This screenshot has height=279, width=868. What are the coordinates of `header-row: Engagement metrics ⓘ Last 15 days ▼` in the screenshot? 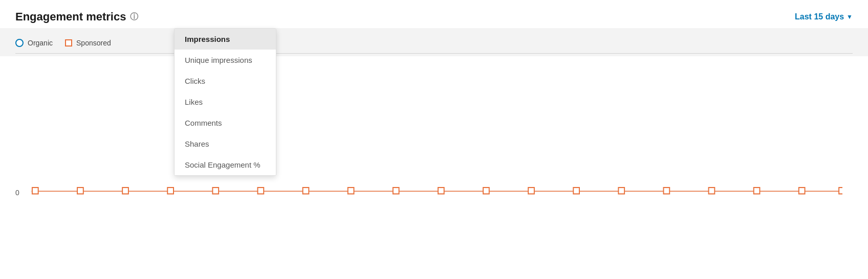 It's located at (434, 17).